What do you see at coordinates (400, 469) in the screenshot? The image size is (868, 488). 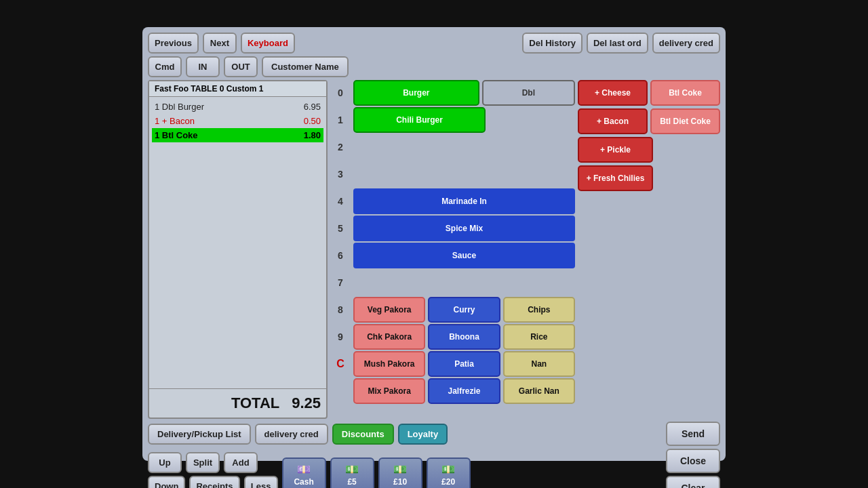 I see `ten-icon: 💵` at bounding box center [400, 469].